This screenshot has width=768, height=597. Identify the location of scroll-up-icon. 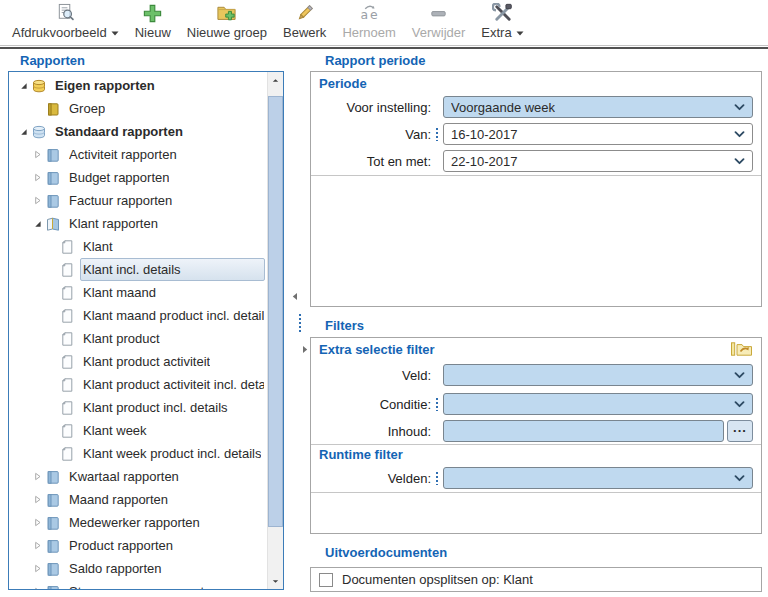
(276, 80).